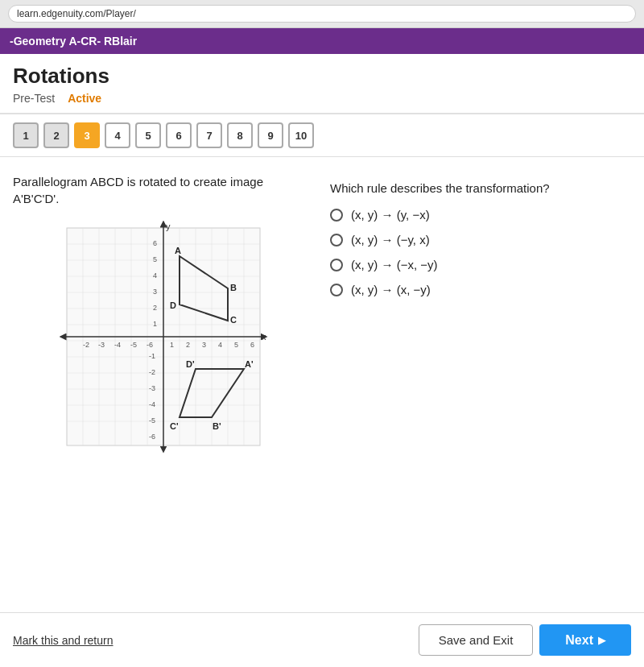 This screenshot has height=667, width=644. I want to click on q-nav-btn-8: 8, so click(240, 135).